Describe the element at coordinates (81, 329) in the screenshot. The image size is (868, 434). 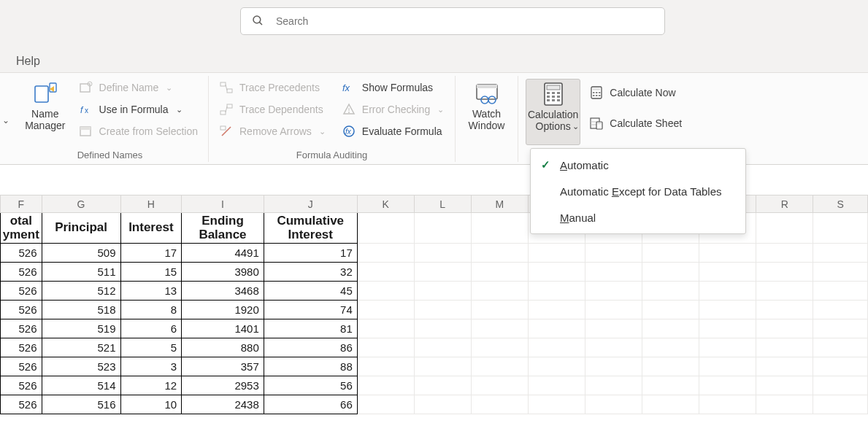
I see `cell: 519` at that location.